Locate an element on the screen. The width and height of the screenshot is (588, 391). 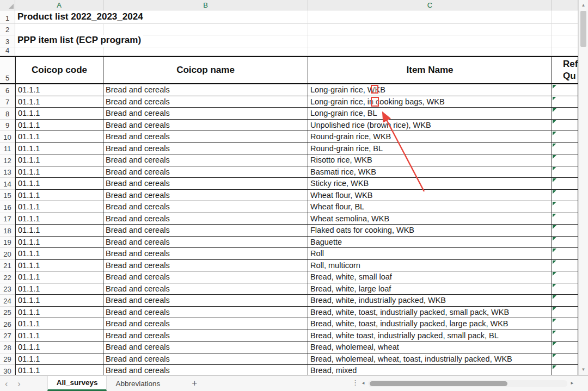
row-number: 14 is located at coordinates (8, 184).